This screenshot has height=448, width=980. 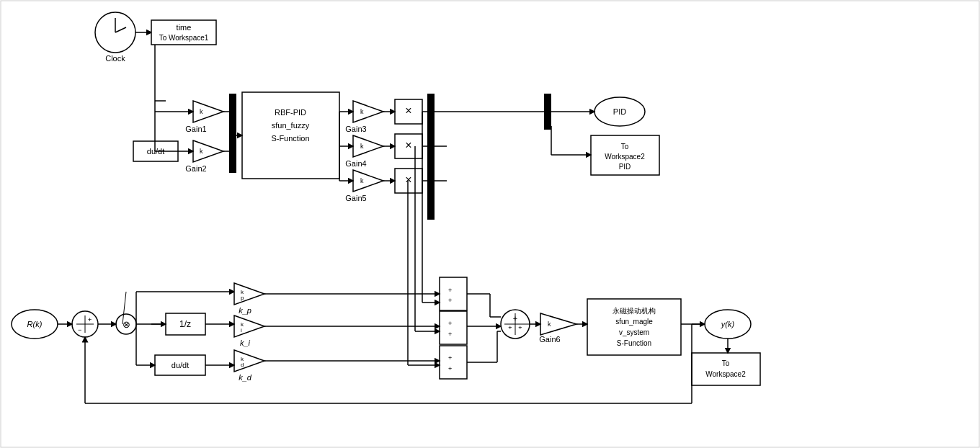 I want to click on sum-kd-plus2: +, so click(x=450, y=369).